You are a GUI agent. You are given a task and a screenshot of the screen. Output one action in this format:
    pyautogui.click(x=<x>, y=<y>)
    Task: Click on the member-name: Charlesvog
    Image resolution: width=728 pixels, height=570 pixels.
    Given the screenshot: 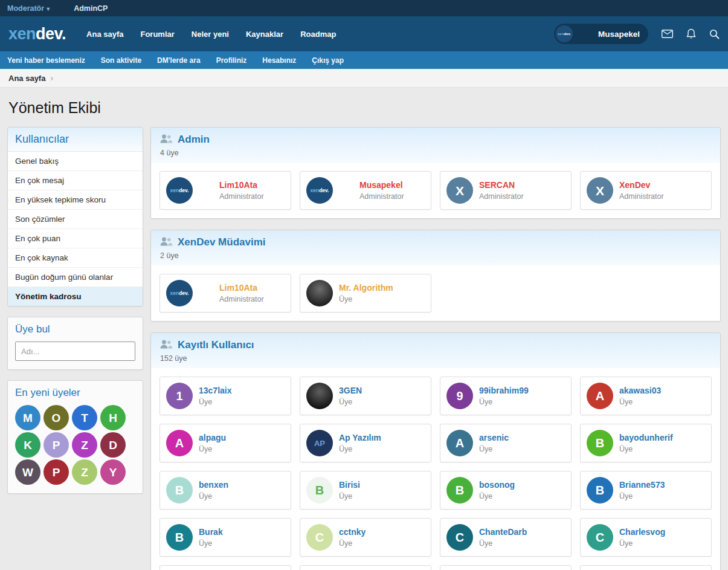 What is the action you would take?
    pyautogui.click(x=642, y=532)
    